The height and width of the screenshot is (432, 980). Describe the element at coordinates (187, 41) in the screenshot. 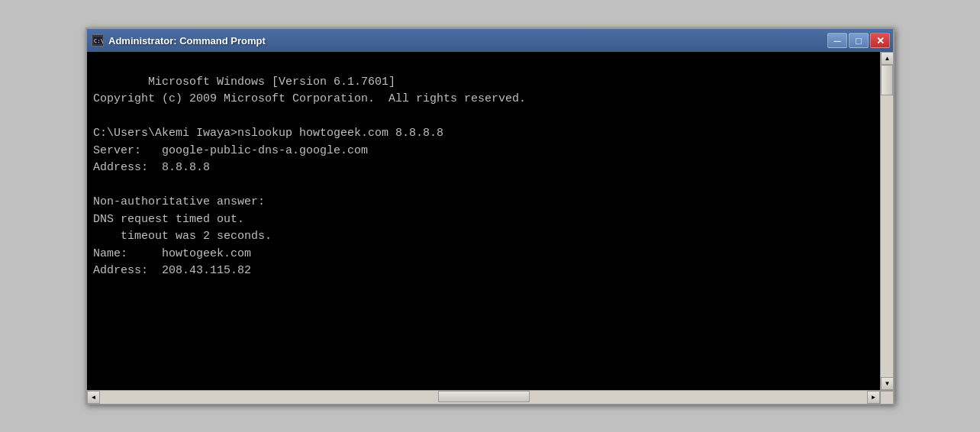

I see `window-title: Administrator: Command Prompt` at that location.